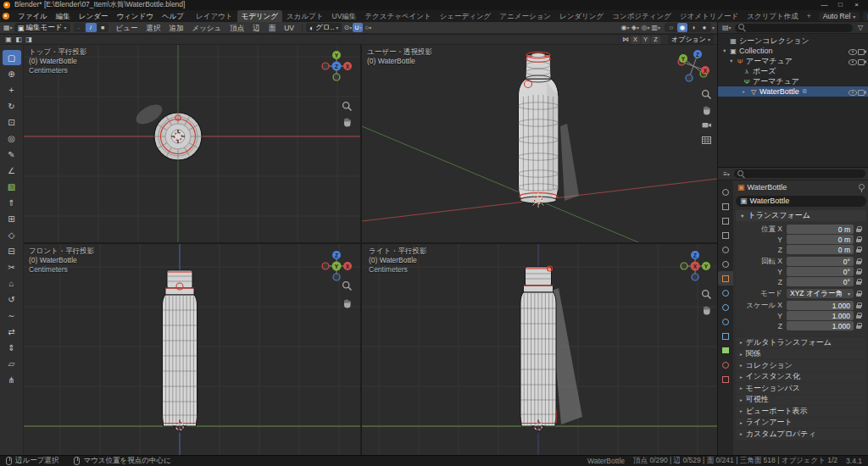  What do you see at coordinates (635, 27) in the screenshot?
I see `header-icon-button: ◈▾` at bounding box center [635, 27].